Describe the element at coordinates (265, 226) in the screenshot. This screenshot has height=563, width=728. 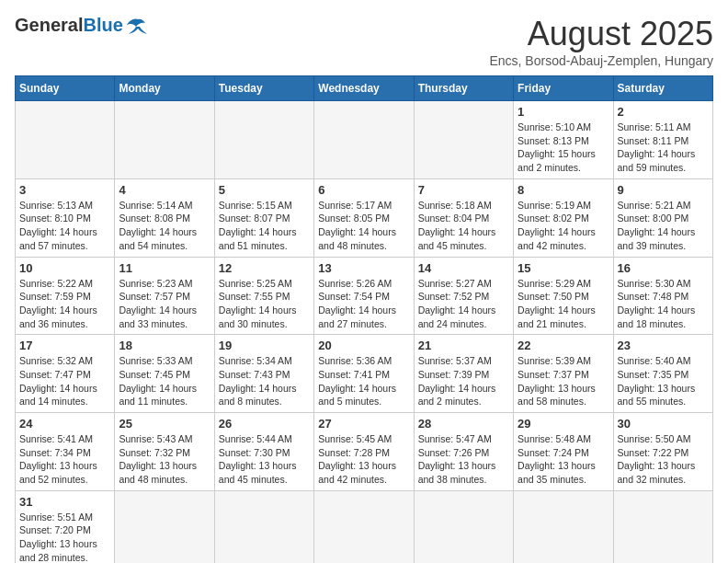
I see `day-info: Sunrise: 5:15 AMSunset: 8:07 PMDaylight:…` at that location.